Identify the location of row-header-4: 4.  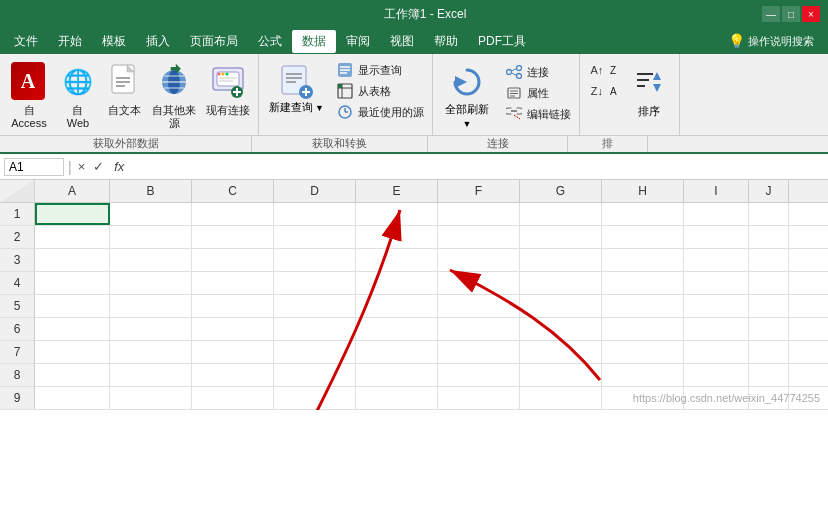
(18, 283).